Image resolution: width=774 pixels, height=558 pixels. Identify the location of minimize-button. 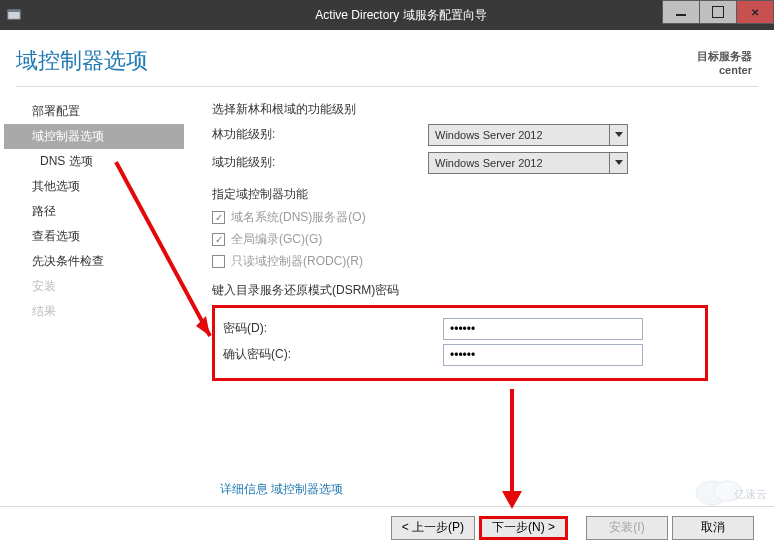
(681, 12).